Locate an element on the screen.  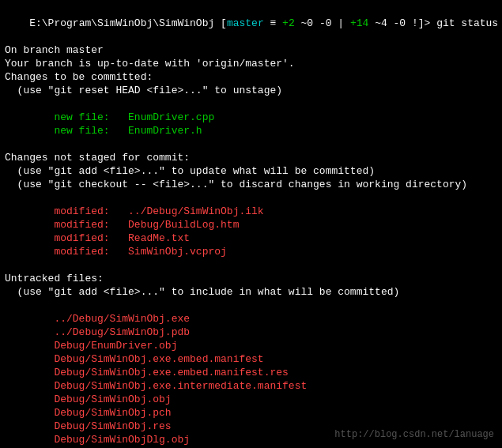
untracked-intermediate: Debug/SimWinObj.exe.intermediate.manifes… is located at coordinates (251, 386).